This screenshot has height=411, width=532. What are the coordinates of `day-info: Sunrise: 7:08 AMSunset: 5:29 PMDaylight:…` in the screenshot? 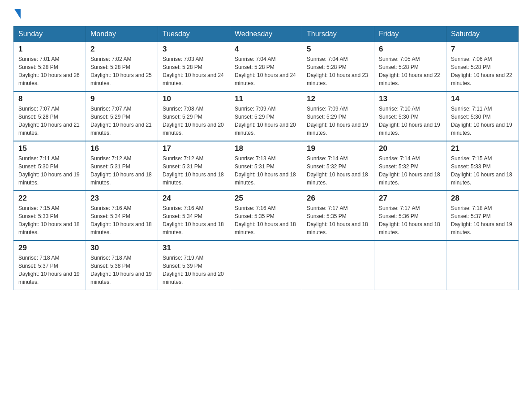 It's located at (194, 121).